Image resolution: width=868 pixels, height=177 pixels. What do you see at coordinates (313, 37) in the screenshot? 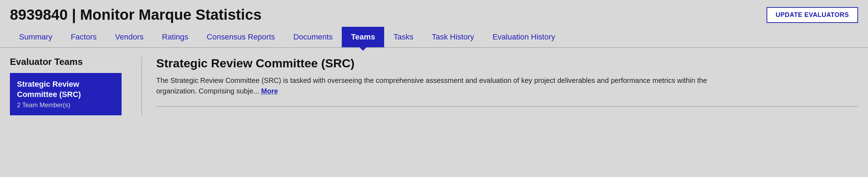
I see `nav-item-documents: Documents` at bounding box center [313, 37].